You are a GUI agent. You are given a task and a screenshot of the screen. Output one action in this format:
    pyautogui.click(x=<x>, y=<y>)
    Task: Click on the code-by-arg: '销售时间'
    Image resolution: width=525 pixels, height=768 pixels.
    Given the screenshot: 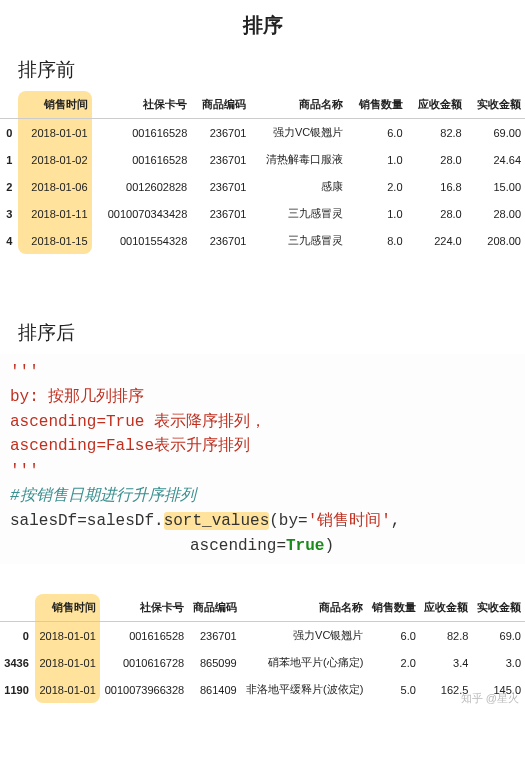 What is the action you would take?
    pyautogui.click(x=350, y=521)
    